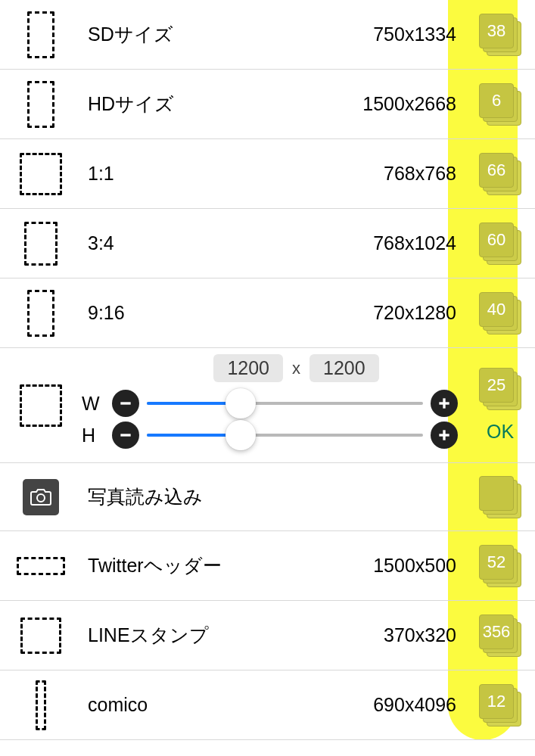 The image size is (535, 756). What do you see at coordinates (268, 174) in the screenshot?
I see `preset-row: 1:1768x76866` at bounding box center [268, 174].